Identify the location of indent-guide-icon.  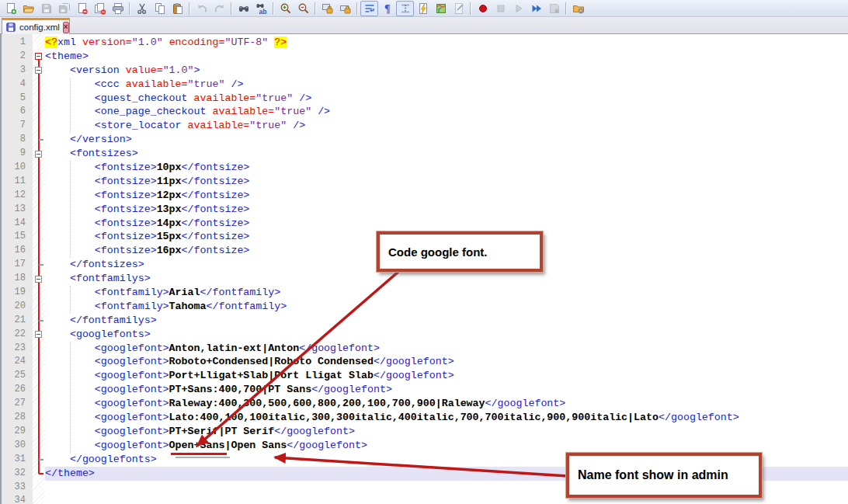
(405, 9).